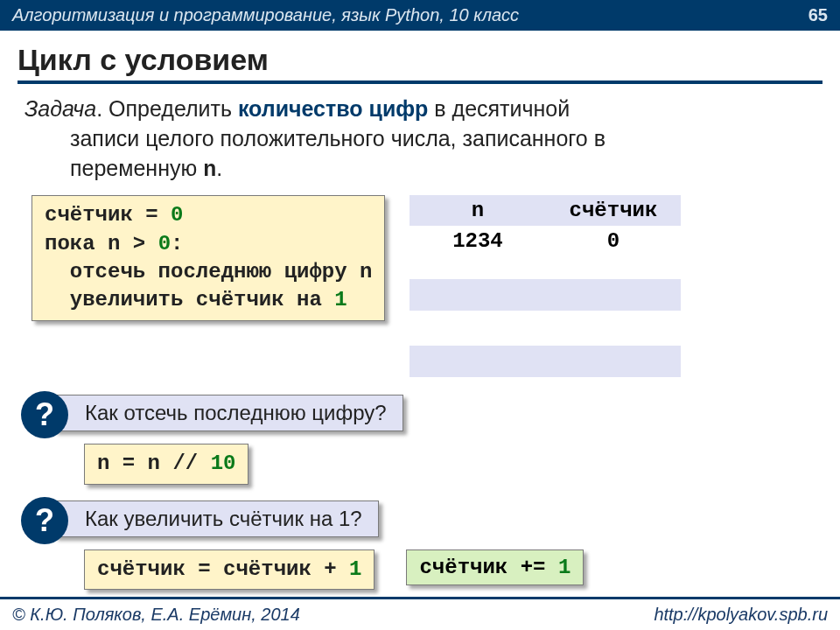  I want to click on header-bar: Алгоритмизация и программирование, язык …, so click(420, 16).